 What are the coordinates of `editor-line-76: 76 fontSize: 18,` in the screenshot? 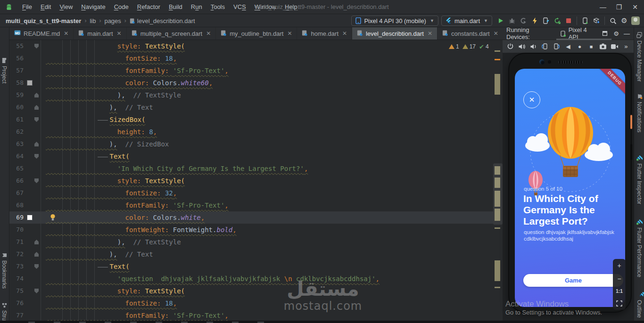 It's located at (256, 303).